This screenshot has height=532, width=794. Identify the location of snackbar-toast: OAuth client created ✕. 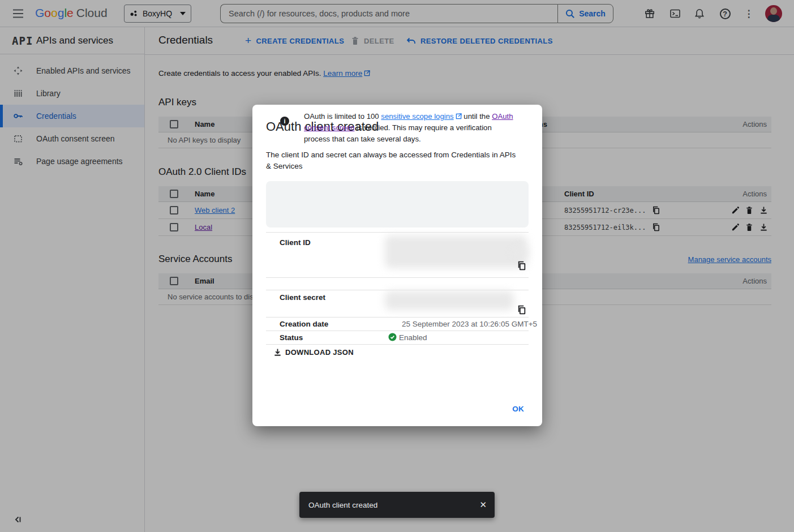
(397, 505).